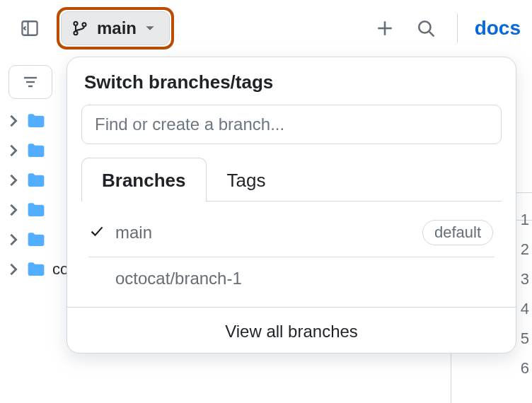 This screenshot has width=532, height=403. I want to click on panel-left-icon, so click(30, 28).